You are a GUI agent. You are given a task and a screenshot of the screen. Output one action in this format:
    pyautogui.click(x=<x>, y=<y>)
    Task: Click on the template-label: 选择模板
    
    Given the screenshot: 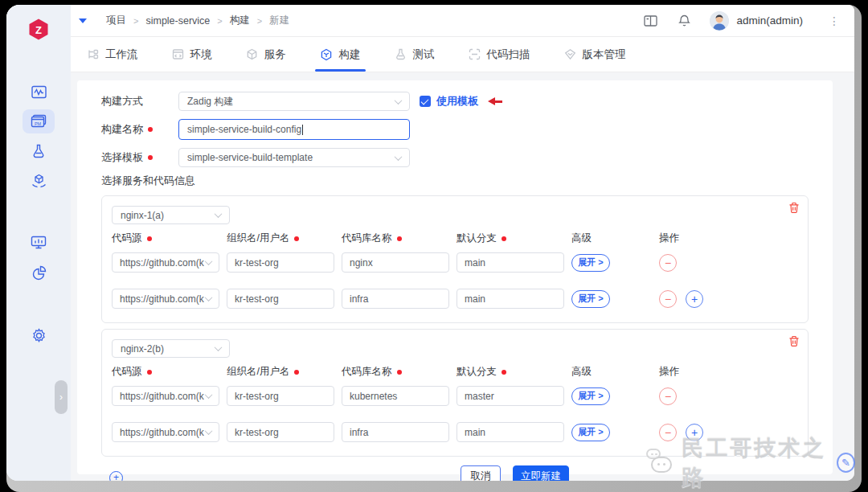 What is the action you would take?
    pyautogui.click(x=140, y=158)
    